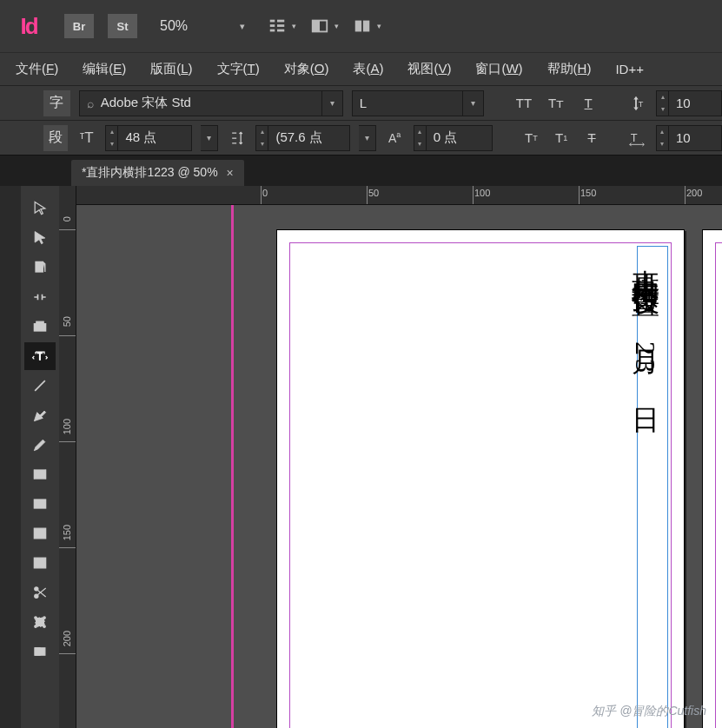  What do you see at coordinates (570, 69) in the screenshot?
I see `menu-help: 帮助(H)` at bounding box center [570, 69].